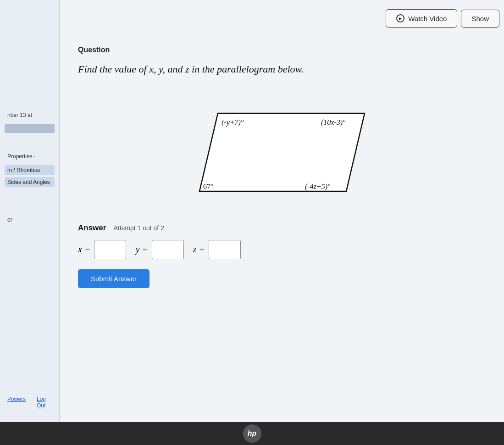  What do you see at coordinates (427, 18) in the screenshot?
I see `watch-video-label: Watch Video` at bounding box center [427, 18].